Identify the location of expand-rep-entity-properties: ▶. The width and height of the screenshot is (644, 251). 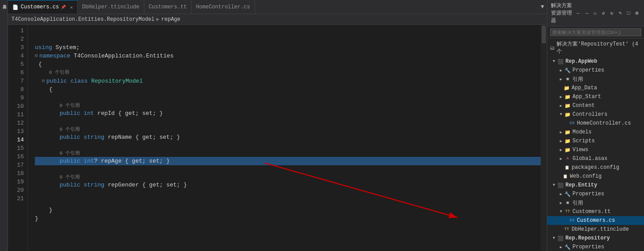
(561, 194).